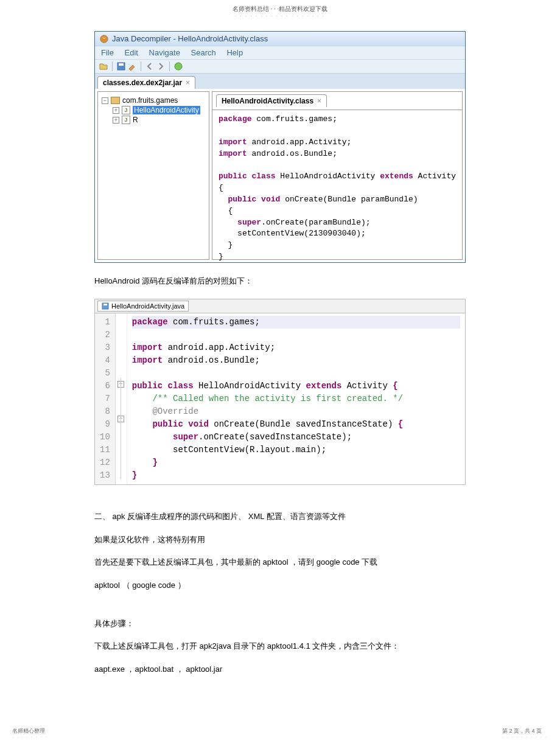  Describe the element at coordinates (164, 52) in the screenshot. I see `menu-navigate: Navigate` at that location.